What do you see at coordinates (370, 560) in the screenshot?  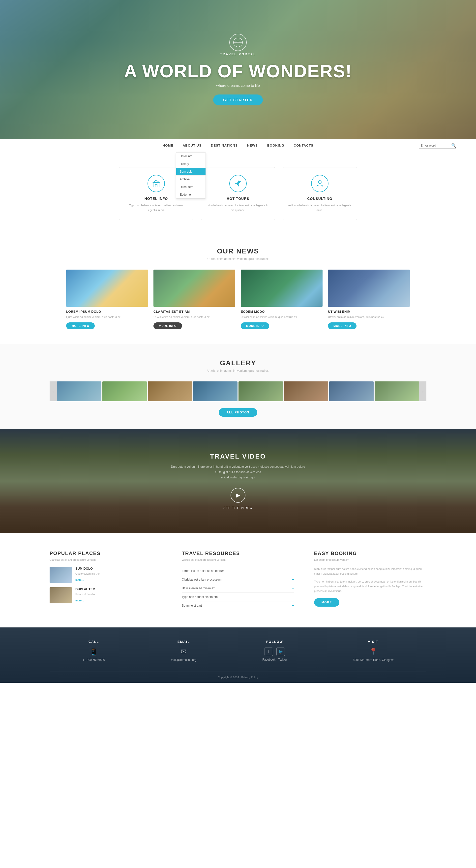 I see `easy-booking-subtitle: Est etiam processum versam` at bounding box center [370, 560].